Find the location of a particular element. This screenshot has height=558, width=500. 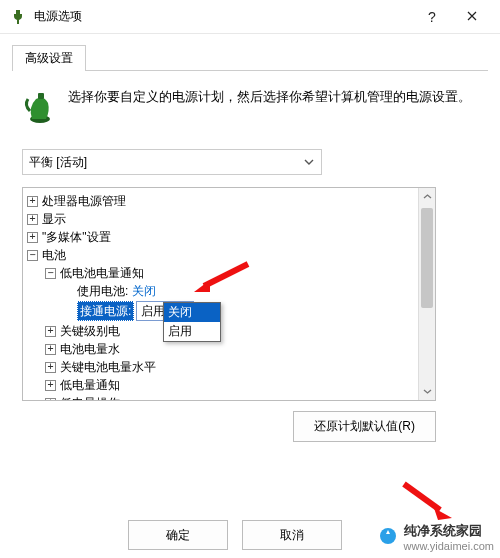

close-icon is located at coordinates (472, 17).